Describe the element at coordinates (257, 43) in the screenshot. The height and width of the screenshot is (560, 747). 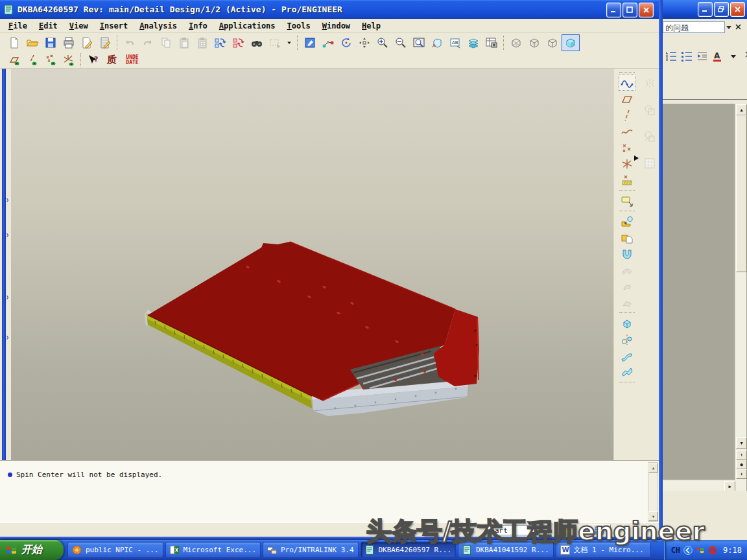
I see `find-icon` at that location.